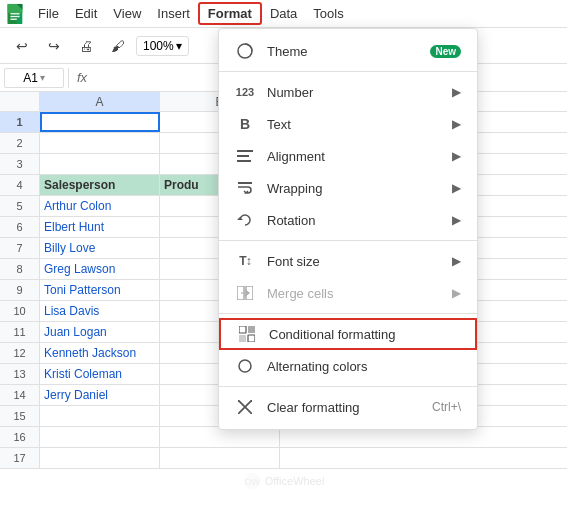 This screenshot has width=567, height=520. What do you see at coordinates (100, 185) in the screenshot?
I see `cell-a4: Salesperson` at bounding box center [100, 185].